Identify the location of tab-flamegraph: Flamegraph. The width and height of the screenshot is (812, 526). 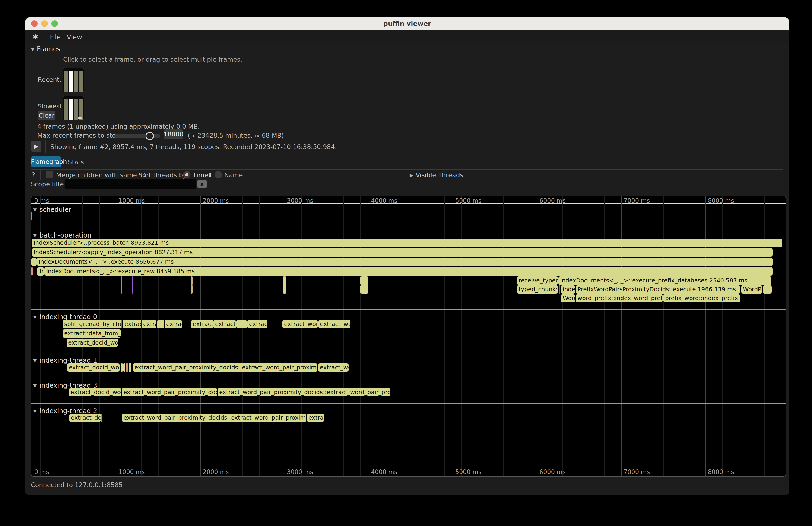
(46, 162).